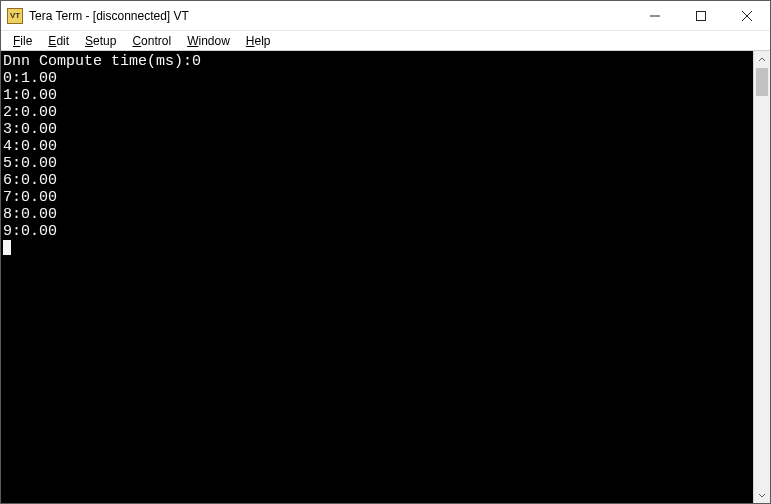 The height and width of the screenshot is (504, 771). What do you see at coordinates (701, 16) in the screenshot?
I see `window-controls` at bounding box center [701, 16].